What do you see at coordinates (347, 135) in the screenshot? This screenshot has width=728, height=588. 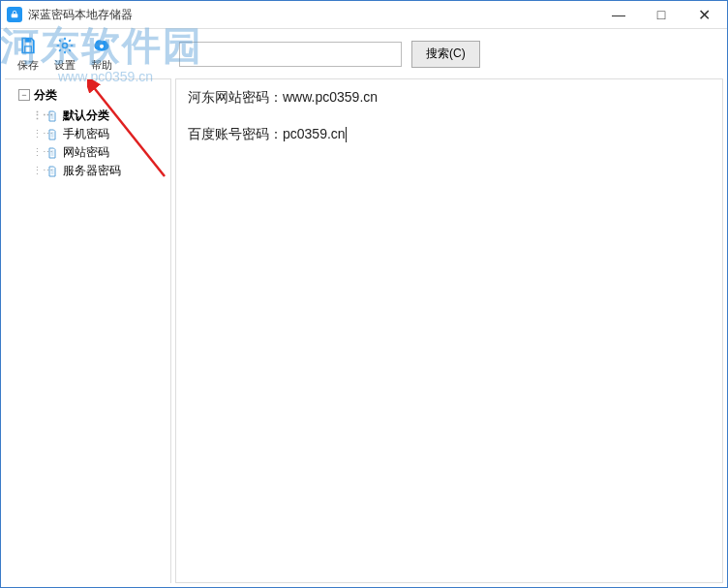 I see `text-cursor` at bounding box center [347, 135].